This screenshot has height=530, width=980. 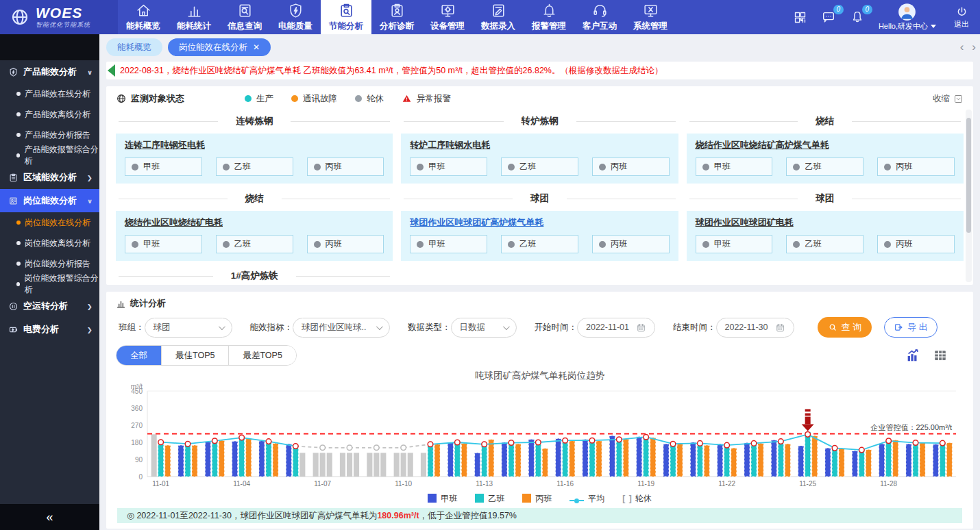 I want to click on nav-item-节能分析: 节能分析, so click(x=346, y=17).